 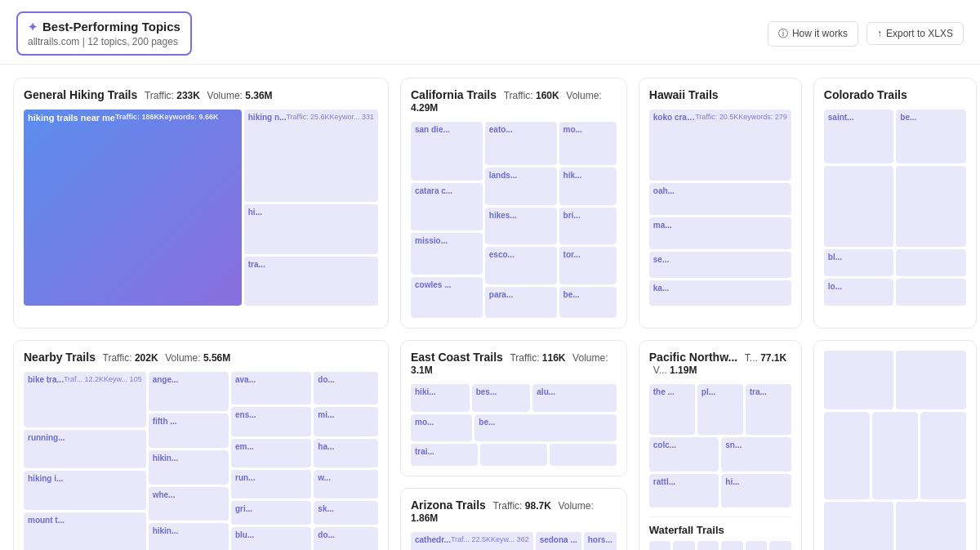 I want to click on page-subtitle: alltrails.com | 12 topics, 200 pages, so click(x=105, y=42).